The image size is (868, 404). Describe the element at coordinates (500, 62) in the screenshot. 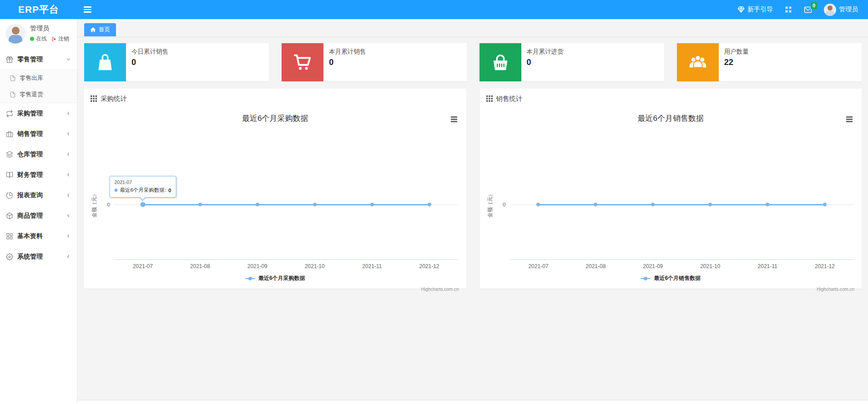

I see `shopping-basket-icon` at that location.